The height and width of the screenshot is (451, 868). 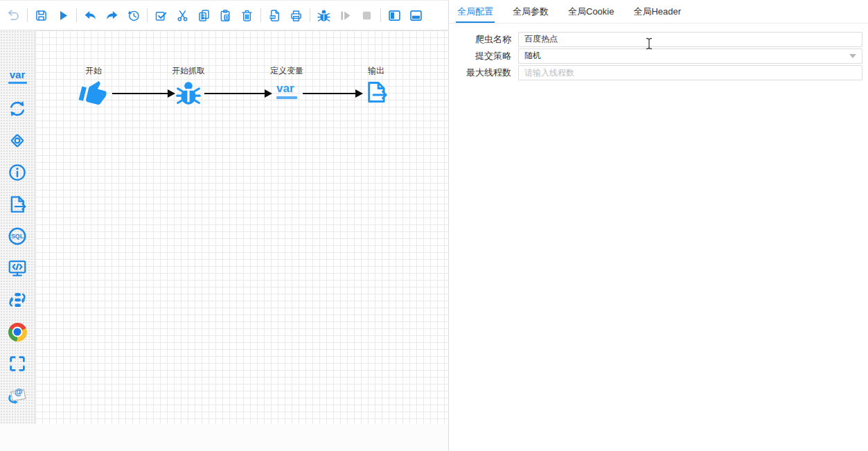 I want to click on email-at-icon: @, so click(x=17, y=396).